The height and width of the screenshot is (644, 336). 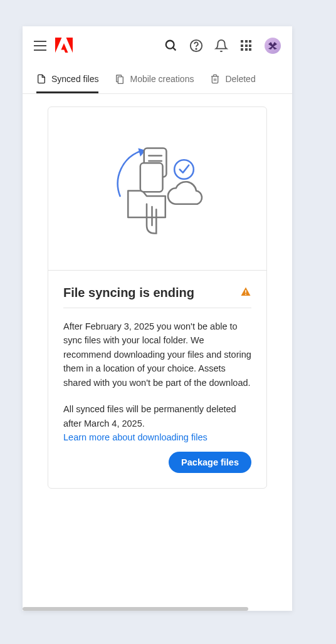 What do you see at coordinates (221, 46) in the screenshot?
I see `notifications-icon` at bounding box center [221, 46].